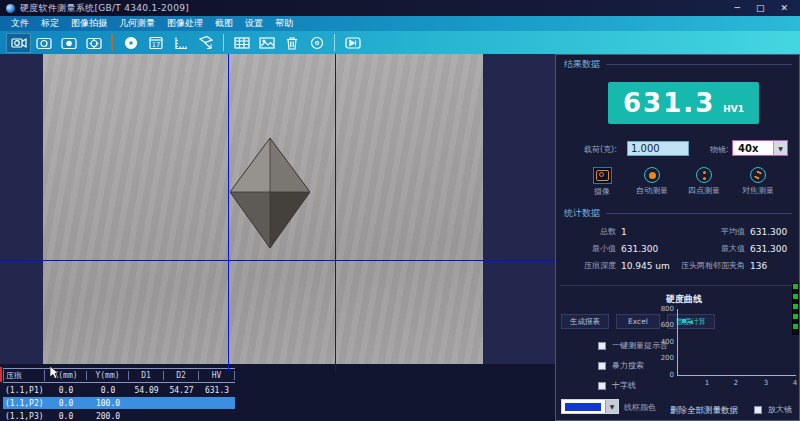  I want to click on table-row: (1.1,P3) 0.0 200.0, so click(119, 416).